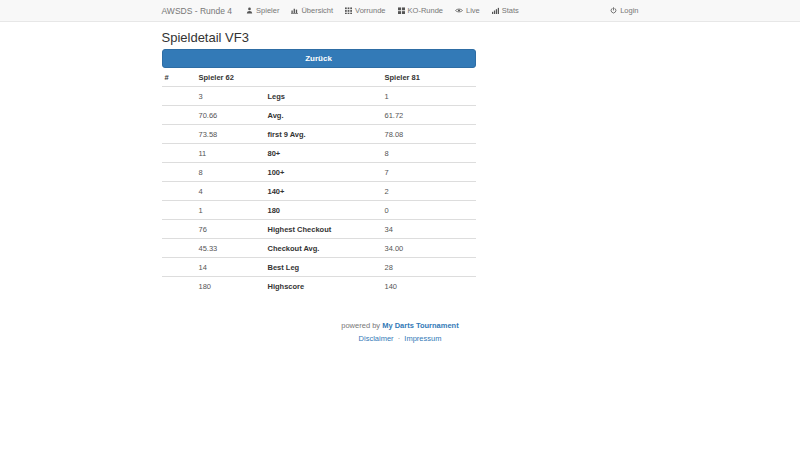 This screenshot has width=800, height=450. What do you see at coordinates (420, 10) in the screenshot?
I see `nav-item-ko-runde: KO-Runde` at bounding box center [420, 10].